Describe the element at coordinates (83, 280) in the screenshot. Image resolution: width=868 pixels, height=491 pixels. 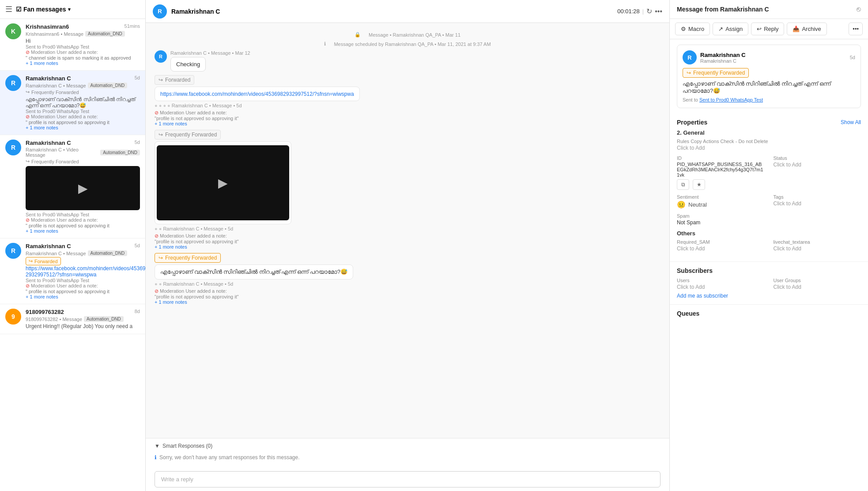
I see `sent-to: Sent to Prod0 WhatsApp Test` at that location.